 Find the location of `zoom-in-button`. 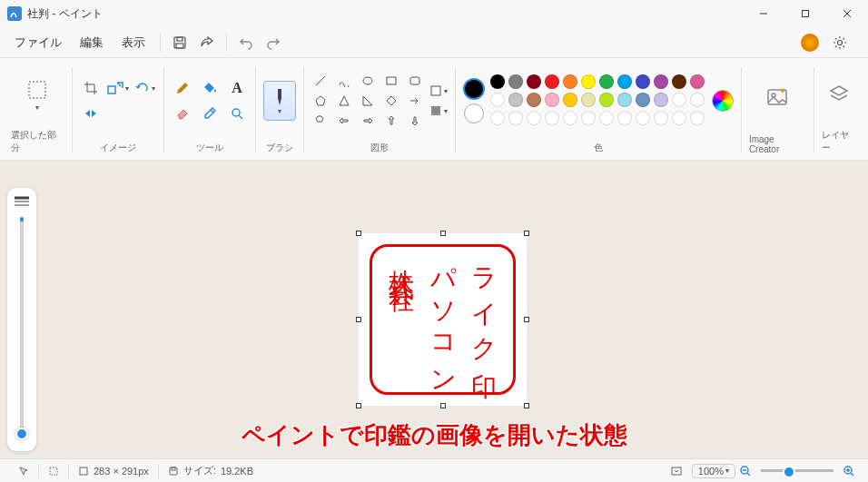

zoom-in-button is located at coordinates (849, 471).